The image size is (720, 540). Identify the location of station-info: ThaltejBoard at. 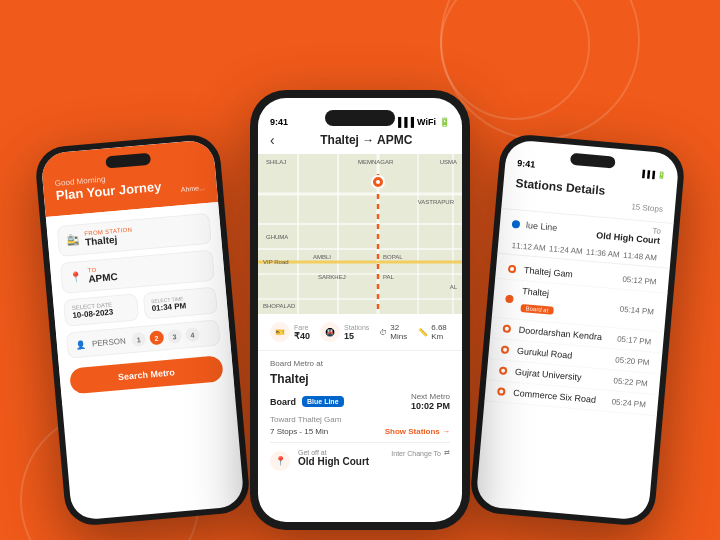
(566, 304).